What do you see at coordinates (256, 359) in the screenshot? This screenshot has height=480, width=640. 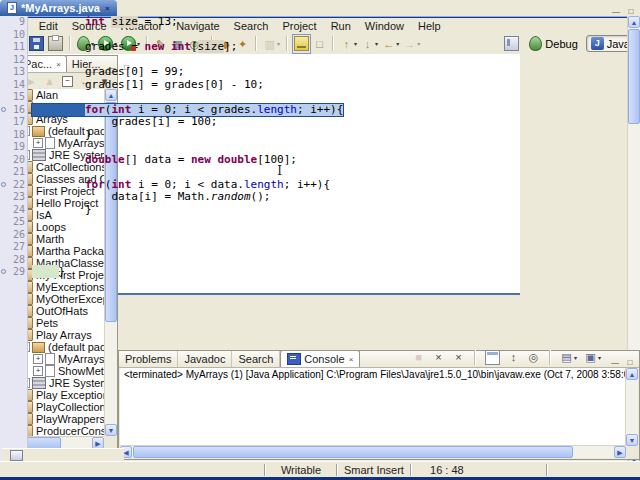 I see `tab-search: Search` at bounding box center [256, 359].